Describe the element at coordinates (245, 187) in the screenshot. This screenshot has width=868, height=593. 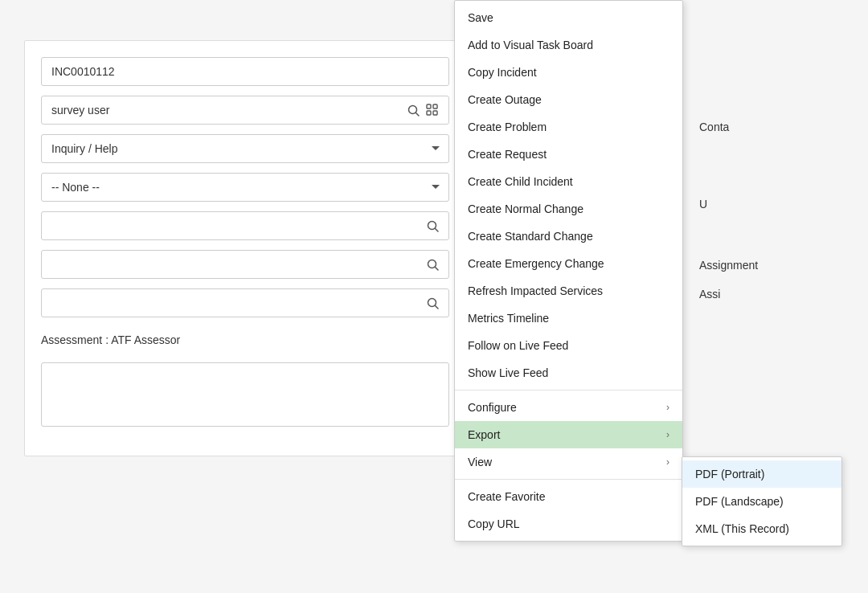
I see `subcategory-row: -- None --` at that location.